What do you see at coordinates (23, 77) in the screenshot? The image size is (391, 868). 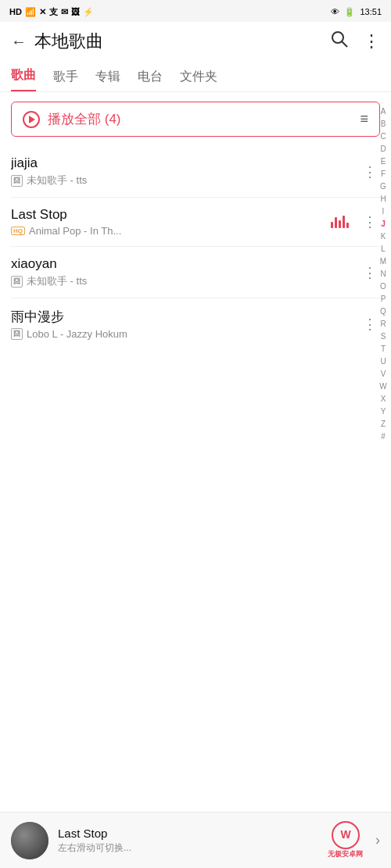 I see `tab-songs: 歌曲` at bounding box center [23, 77].